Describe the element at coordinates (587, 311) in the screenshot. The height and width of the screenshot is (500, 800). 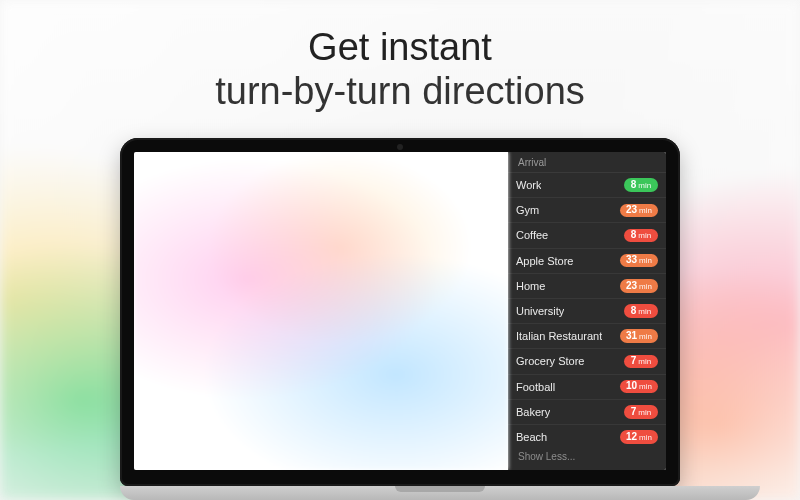
I see `arrival-sidebar: Arrival Work8minGym23minCoffee8minApple …` at that location.